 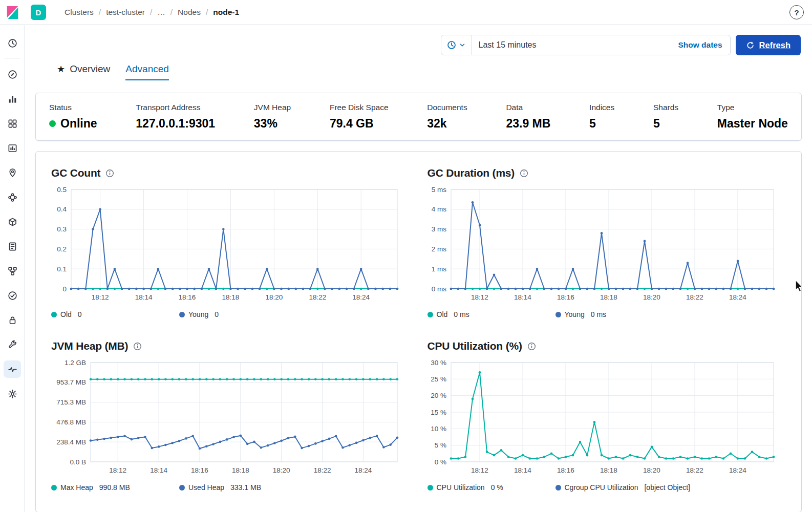 What do you see at coordinates (230, 243) in the screenshot?
I see `chart-gc-count: GC Count00.10.20.30.40.518:1218:1418:161…` at bounding box center [230, 243].